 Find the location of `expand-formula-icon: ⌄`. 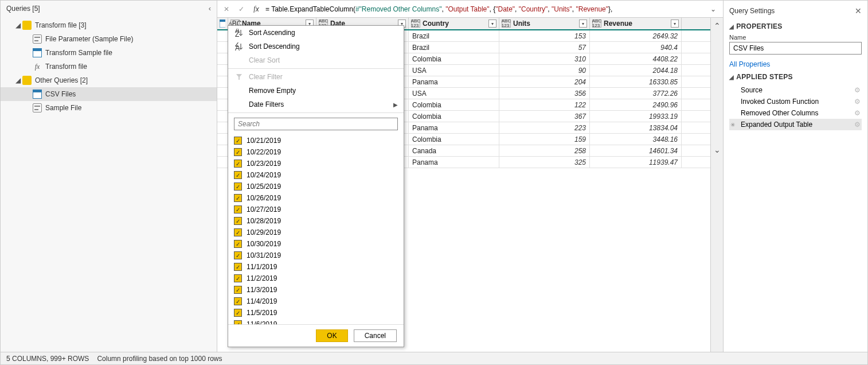

expand-formula-icon: ⌄ is located at coordinates (713, 9).